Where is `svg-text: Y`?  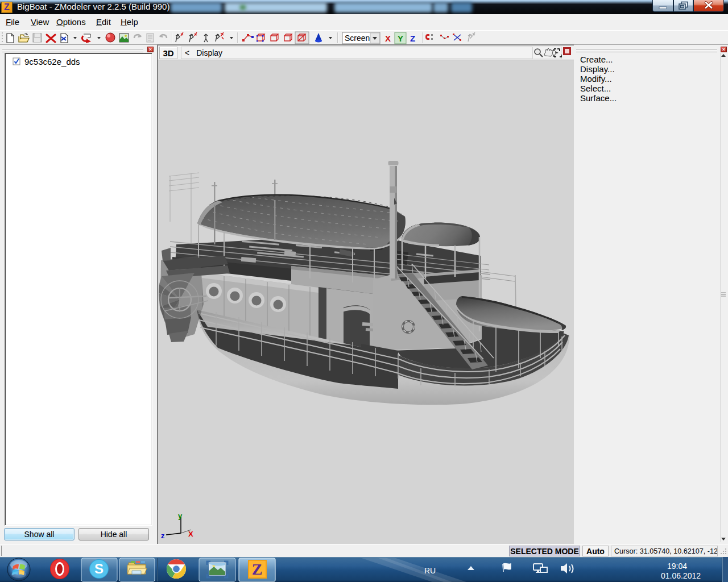
svg-text: Y is located at coordinates (400, 39).